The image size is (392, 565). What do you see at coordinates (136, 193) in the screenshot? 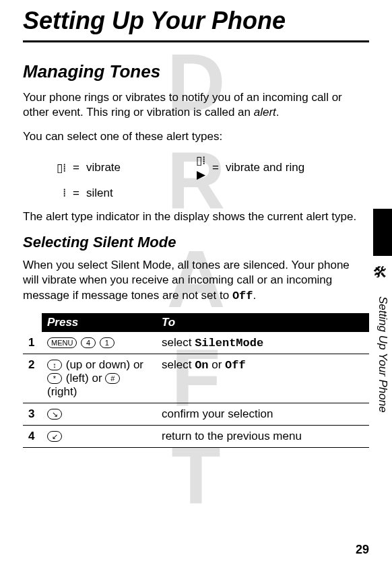
I see `silent-label: silent` at bounding box center [136, 193].